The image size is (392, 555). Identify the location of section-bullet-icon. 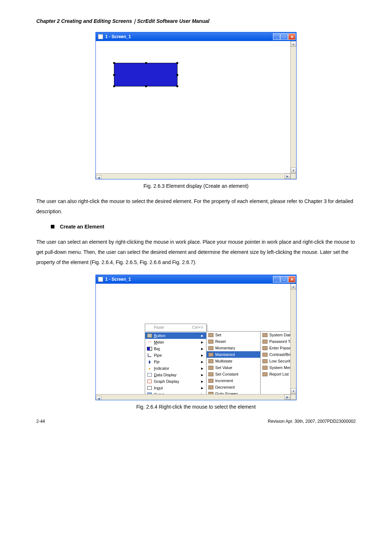
(53, 227).